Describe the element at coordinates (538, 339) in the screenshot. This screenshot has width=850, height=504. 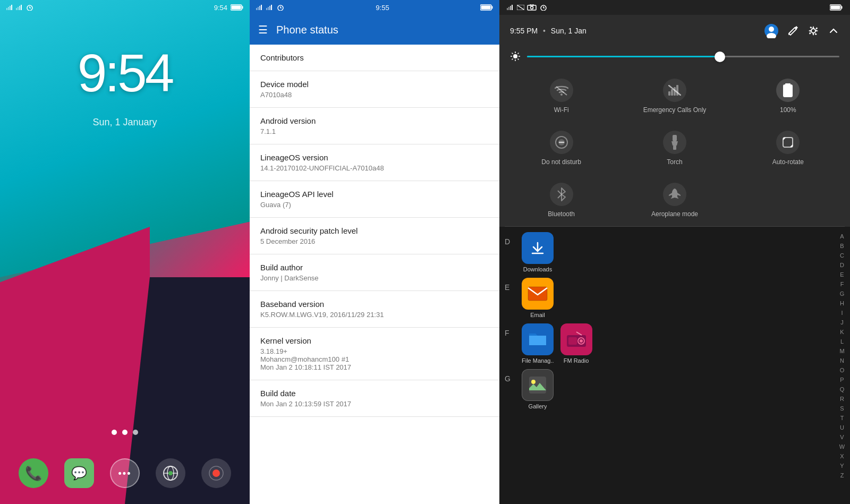
I see `filemanager-svg` at that location.